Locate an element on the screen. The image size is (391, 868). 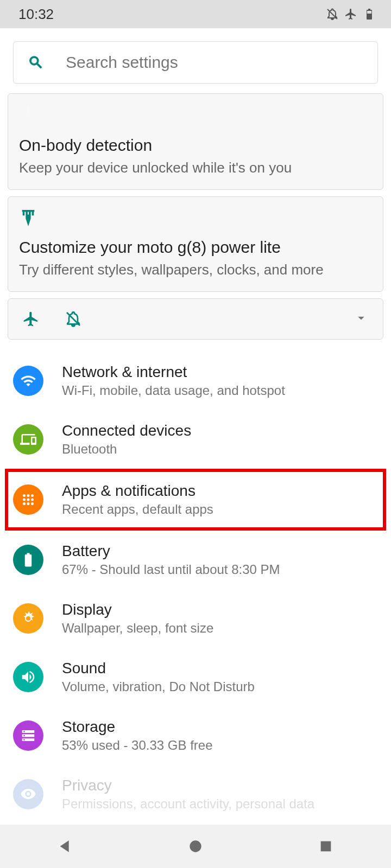
item-title: Sound is located at coordinates (220, 668).